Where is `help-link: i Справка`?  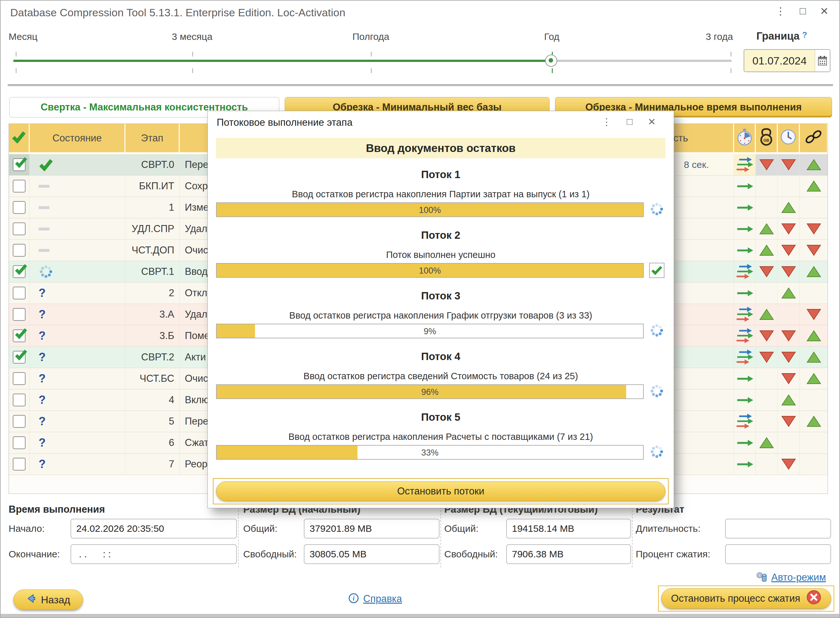 help-link: i Справка is located at coordinates (375, 599).